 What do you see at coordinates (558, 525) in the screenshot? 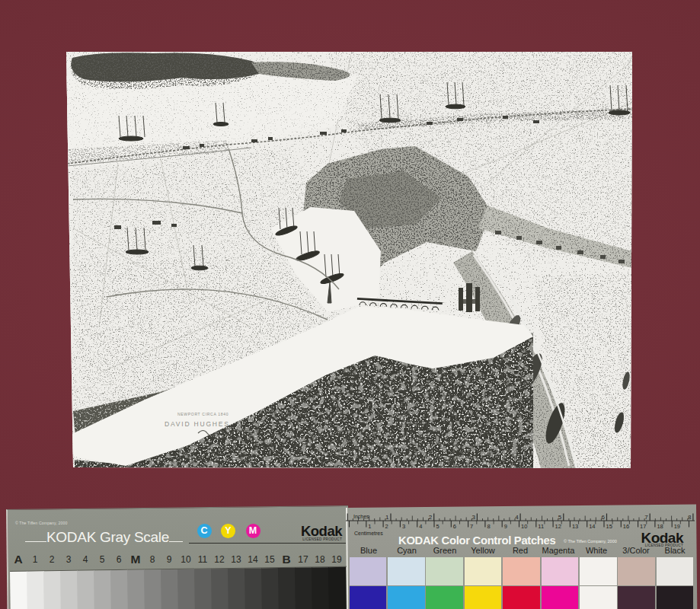
I see `svg-text: 12` at bounding box center [558, 525].